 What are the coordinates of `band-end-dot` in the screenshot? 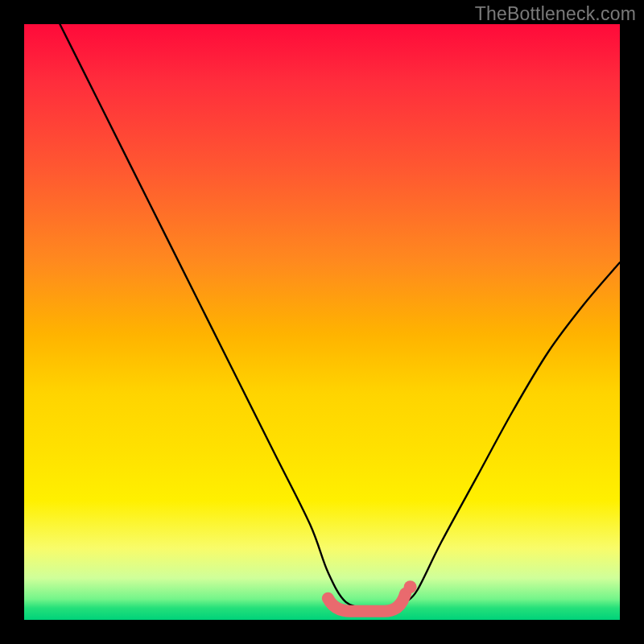 It's located at (411, 587).